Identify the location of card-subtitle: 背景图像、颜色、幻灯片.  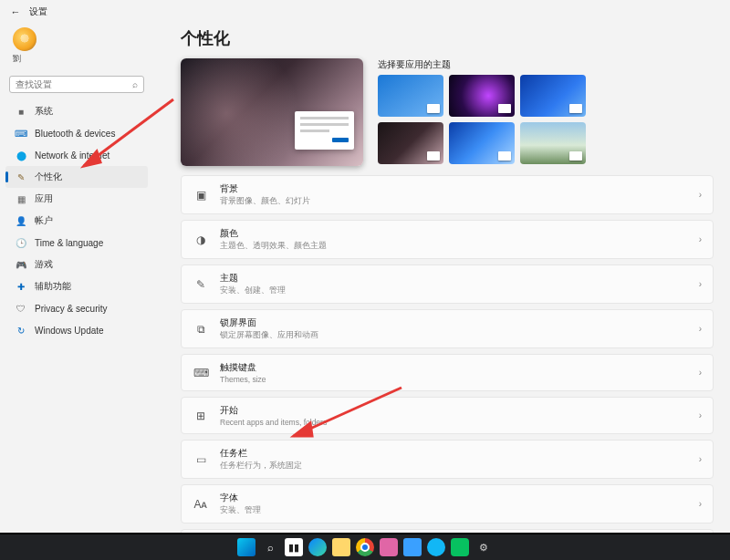
(454, 202).